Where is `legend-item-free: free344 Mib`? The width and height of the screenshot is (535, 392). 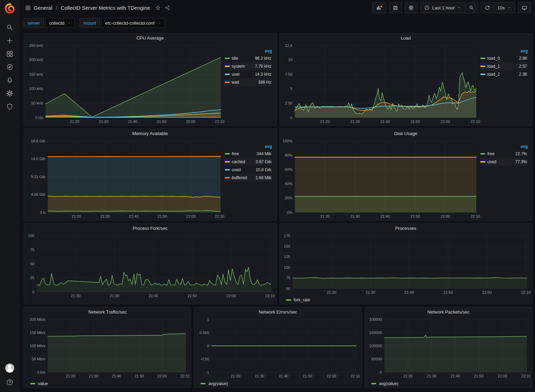
legend-item-free: free344 Mib is located at coordinates (248, 153).